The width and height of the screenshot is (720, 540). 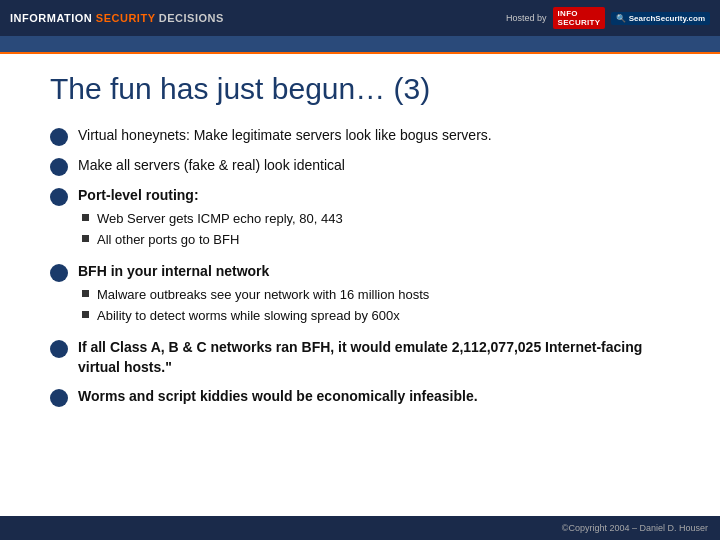 I want to click on sub-bullet-list: Malware outbreaks see your network with …, so click(x=376, y=306).